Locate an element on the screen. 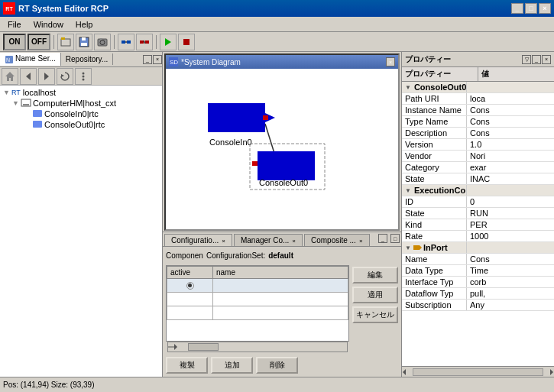  name-cell is located at coordinates (281, 286).